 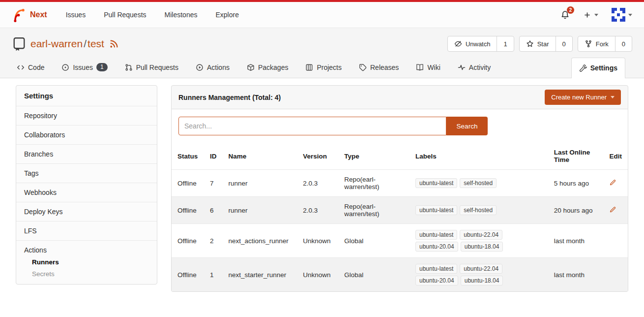 I want to click on sidebar-item-secrets: Secrets, so click(x=87, y=272).